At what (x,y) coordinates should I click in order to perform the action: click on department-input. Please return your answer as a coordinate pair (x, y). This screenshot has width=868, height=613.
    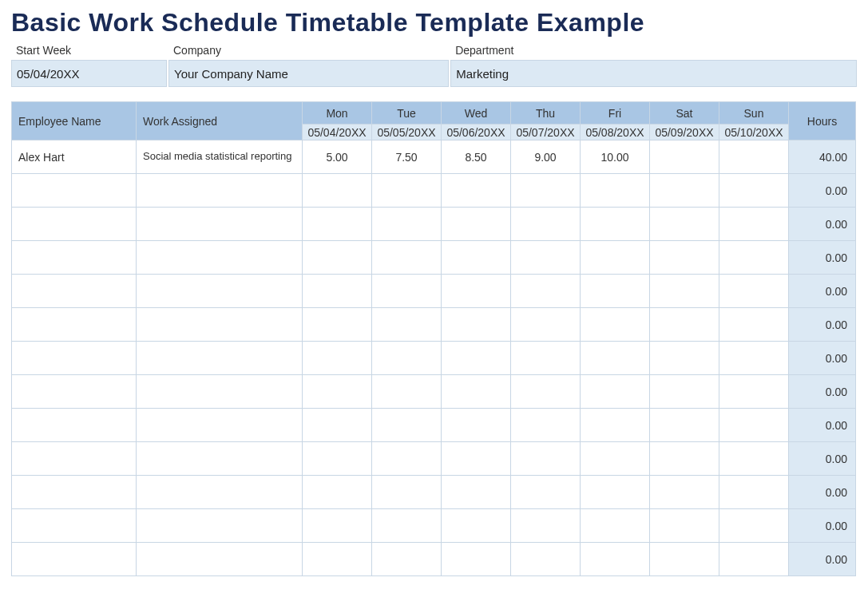
    Looking at the image, I should click on (653, 73).